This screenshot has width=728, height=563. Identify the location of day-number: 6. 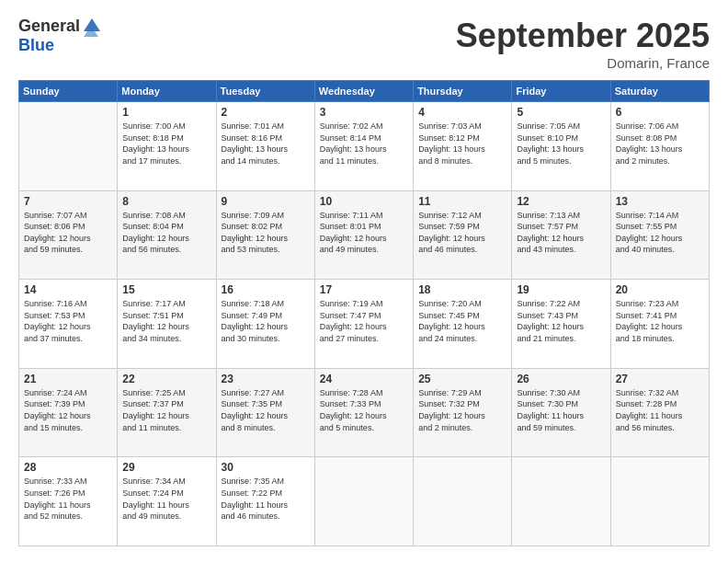
(660, 112).